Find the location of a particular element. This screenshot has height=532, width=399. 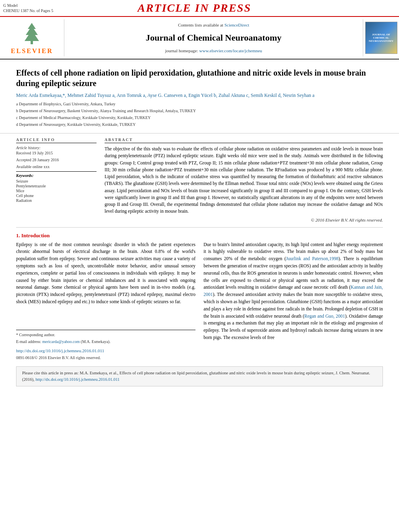

keyword-4: Radiation is located at coordinates (56, 200).